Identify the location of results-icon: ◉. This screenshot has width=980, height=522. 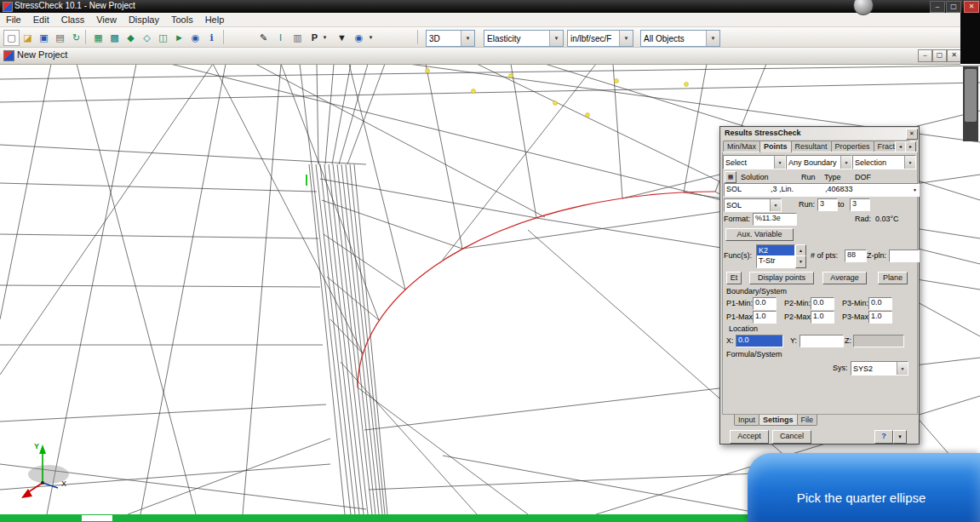
(196, 37).